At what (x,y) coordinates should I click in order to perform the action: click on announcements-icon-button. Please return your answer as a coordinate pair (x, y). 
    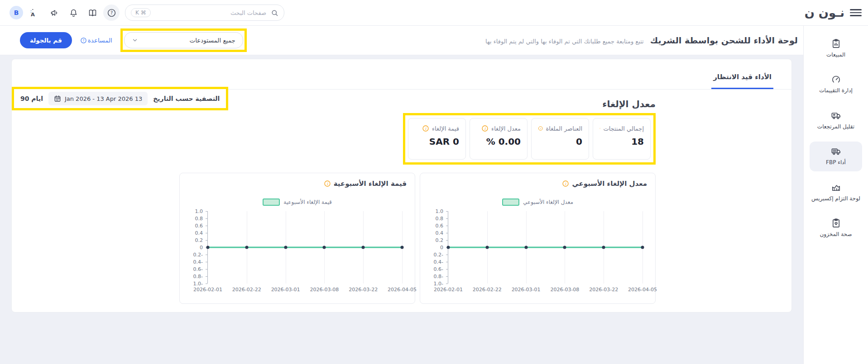
    Looking at the image, I should click on (54, 13).